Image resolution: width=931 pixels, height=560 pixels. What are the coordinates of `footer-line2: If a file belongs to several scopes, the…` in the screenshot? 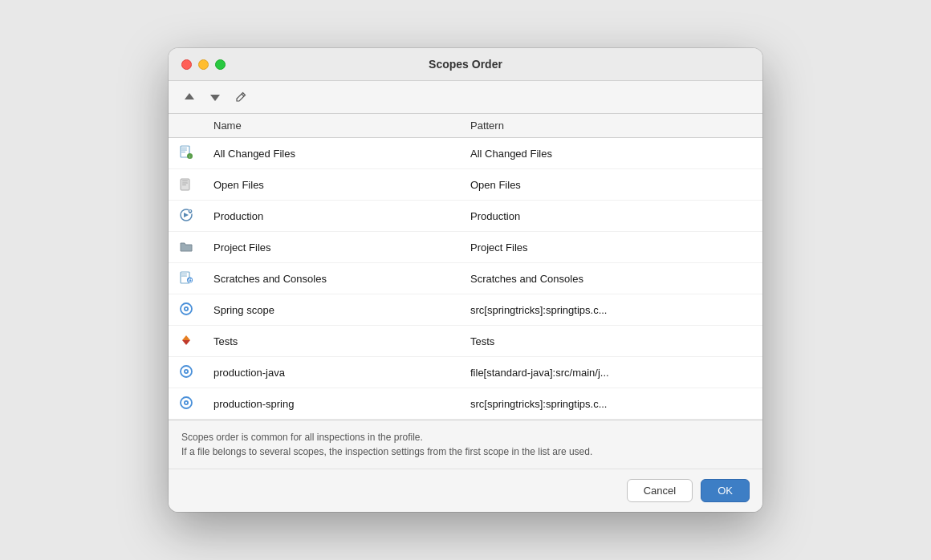 It's located at (466, 452).